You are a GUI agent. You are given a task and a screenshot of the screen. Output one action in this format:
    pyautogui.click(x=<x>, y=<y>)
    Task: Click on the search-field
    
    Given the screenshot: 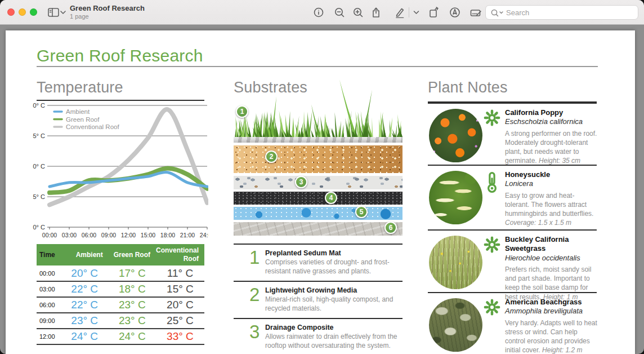 What is the action you would take?
    pyautogui.click(x=562, y=12)
    